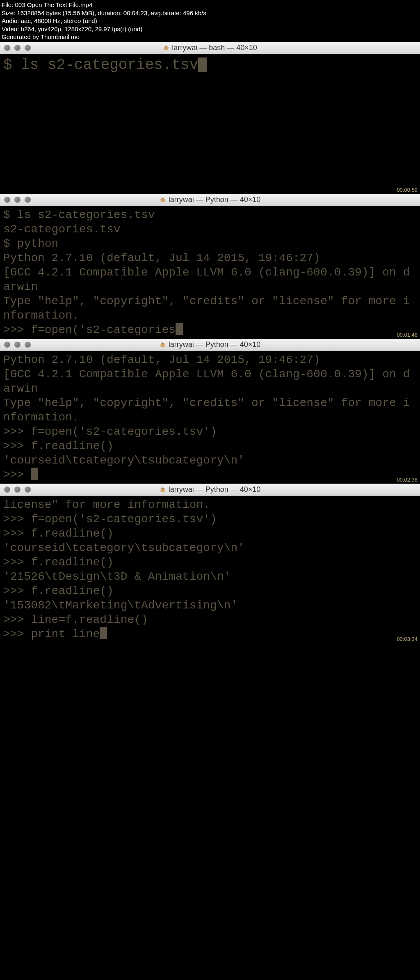  Describe the element at coordinates (101, 65) in the screenshot. I see `terminal-text: $ ls s2-categories.tsv` at that location.